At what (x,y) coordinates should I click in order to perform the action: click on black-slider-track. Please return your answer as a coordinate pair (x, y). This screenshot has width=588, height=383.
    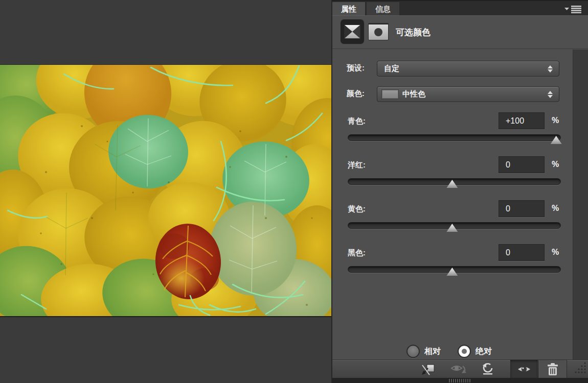
    Looking at the image, I should click on (454, 270).